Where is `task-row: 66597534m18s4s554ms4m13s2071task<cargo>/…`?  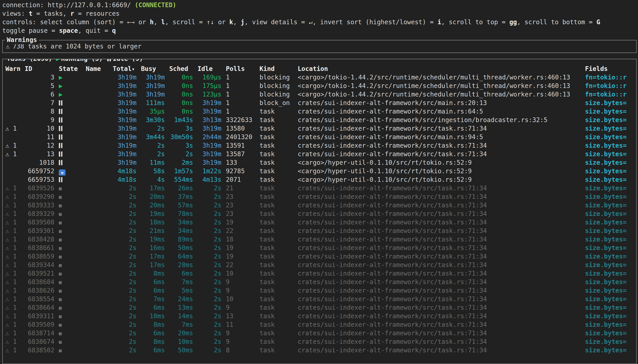
task-row: 66597534m18s4s554ms4m13s2071task<cargo>/… is located at coordinates (321, 180).